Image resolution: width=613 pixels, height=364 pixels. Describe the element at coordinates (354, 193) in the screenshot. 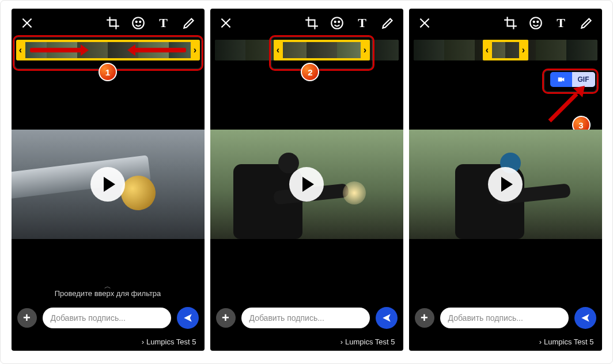

I see `preview-muzzle-flash` at that location.